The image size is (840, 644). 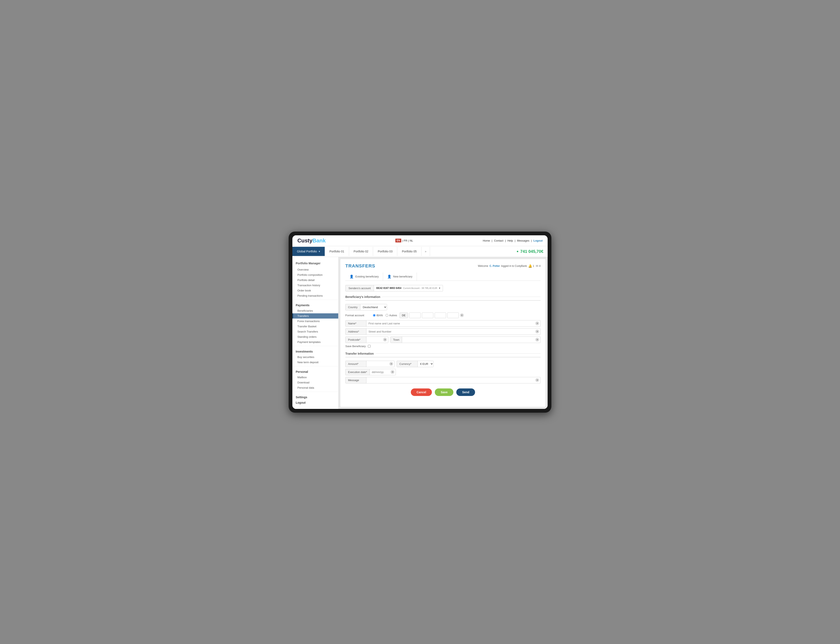 What do you see at coordinates (451, 380) in the screenshot?
I see `message-input` at bounding box center [451, 380].